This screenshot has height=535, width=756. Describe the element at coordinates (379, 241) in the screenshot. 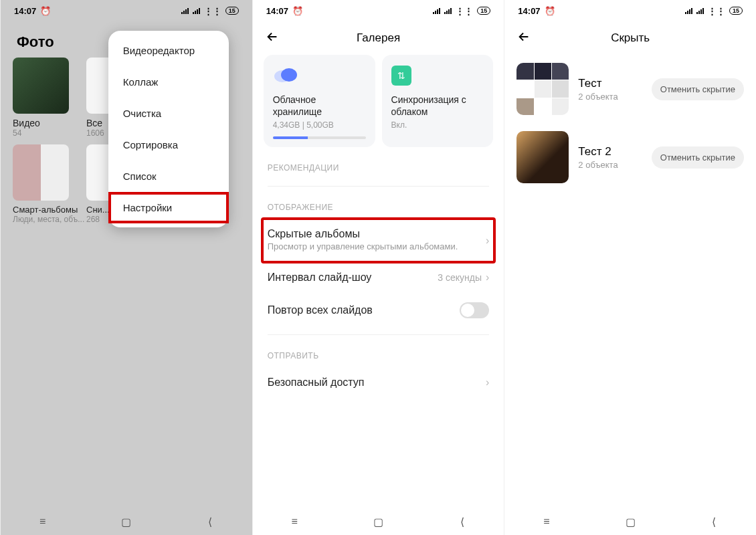

I see `highlight-box: Скрытые альбомы Просмотр и управление ск…` at that location.